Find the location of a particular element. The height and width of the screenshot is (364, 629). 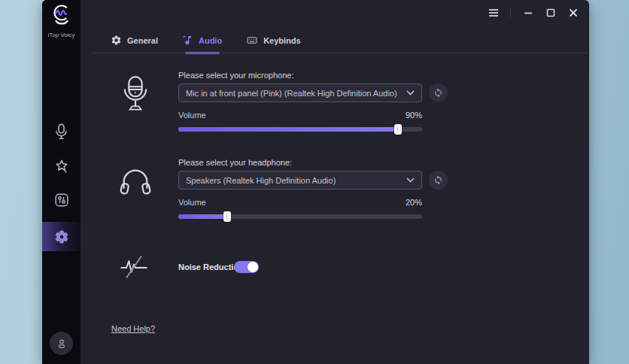

microphone-device-select: Mic in at front panel (Pink) (Realtek Hi… is located at coordinates (300, 93).